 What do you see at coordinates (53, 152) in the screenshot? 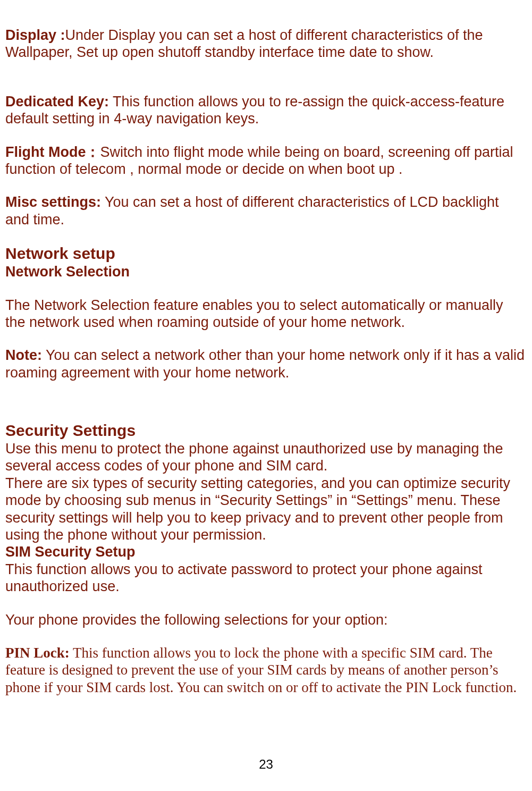
I see `flight-mode-label: Flight Mode：` at bounding box center [53, 152].